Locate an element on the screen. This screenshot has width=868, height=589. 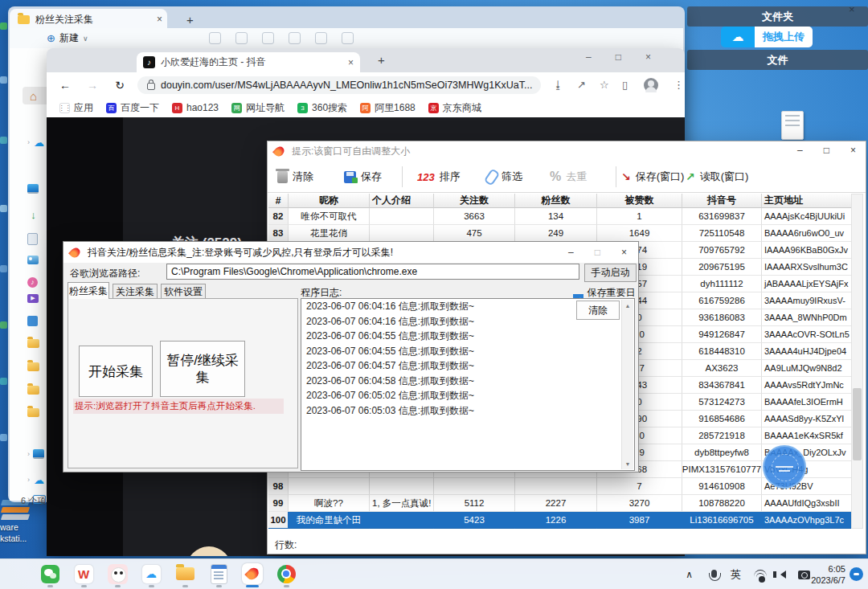
desktop-file-icon is located at coordinates (792, 125).